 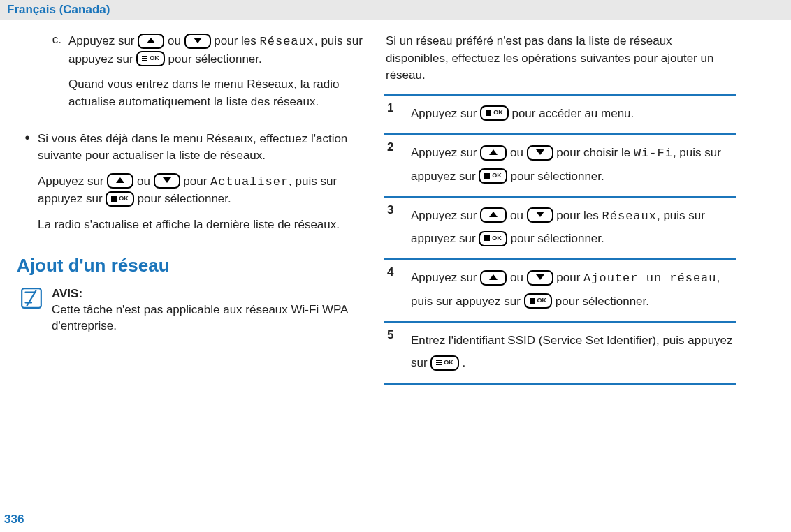 I want to click on notice-block: AVIS: Cette tâche n'est pas applicable a…, so click(x=195, y=310).